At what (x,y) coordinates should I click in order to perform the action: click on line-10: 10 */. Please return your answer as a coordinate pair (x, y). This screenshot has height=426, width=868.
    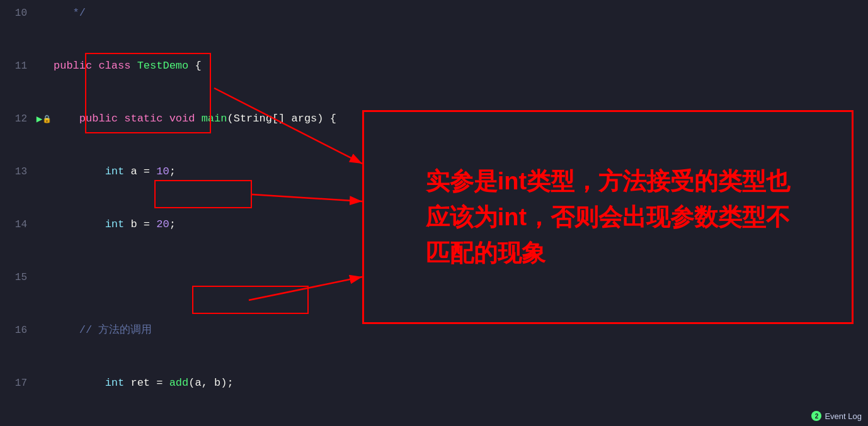
    Looking at the image, I should click on (434, 13).